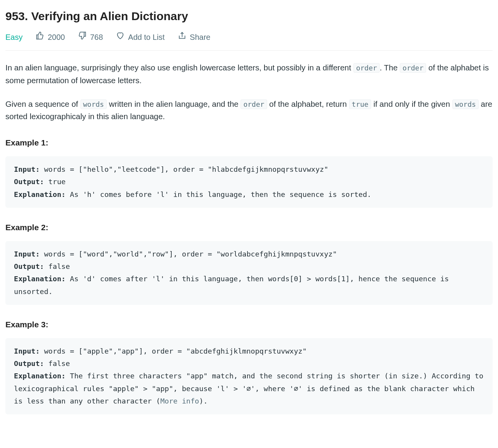 The image size is (498, 448). What do you see at coordinates (55, 182) in the screenshot?
I see `example-output: true` at bounding box center [55, 182].